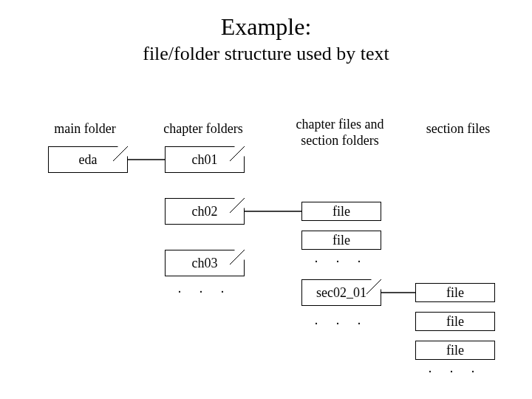 This screenshot has height=399, width=532. I want to click on folder-ch02: ch02, so click(205, 211).